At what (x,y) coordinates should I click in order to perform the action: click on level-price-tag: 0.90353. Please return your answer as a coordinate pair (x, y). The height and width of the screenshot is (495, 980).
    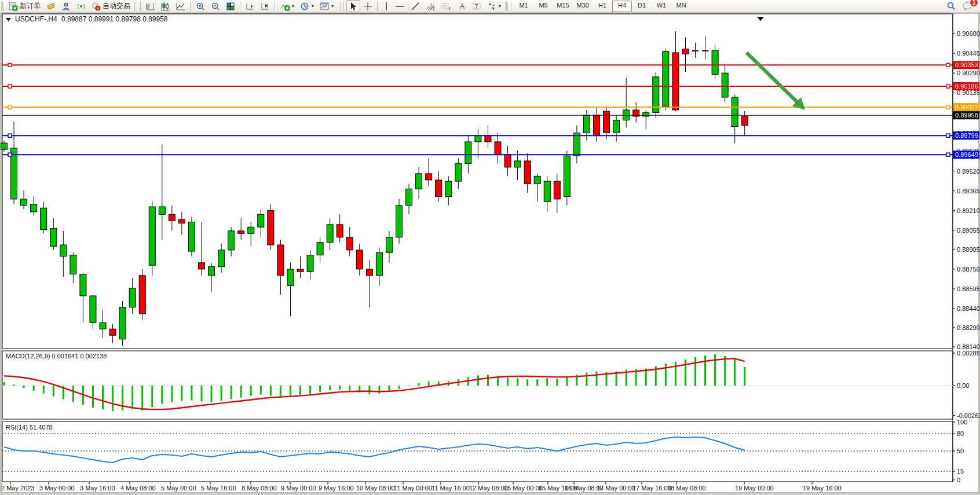
    Looking at the image, I should click on (966, 65).